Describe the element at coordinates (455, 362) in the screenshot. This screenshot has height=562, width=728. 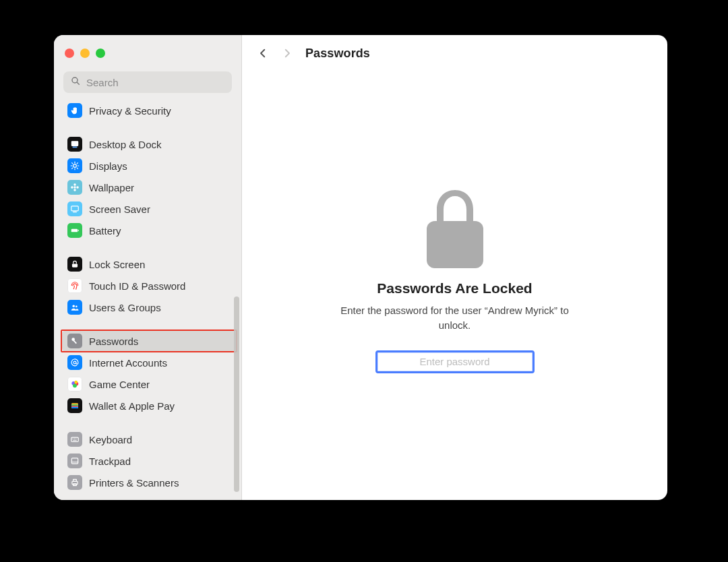
I see `password-field` at that location.